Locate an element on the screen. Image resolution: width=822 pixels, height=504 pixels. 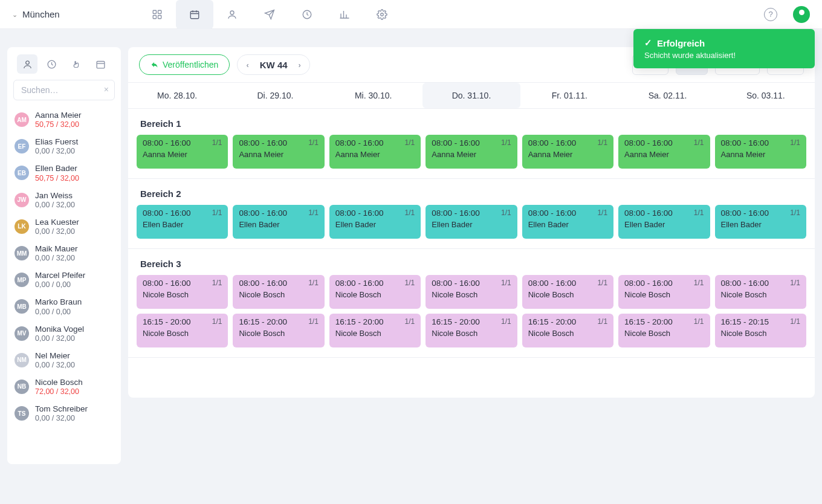
employee-name: Marcel Pfeifer is located at coordinates (60, 276).